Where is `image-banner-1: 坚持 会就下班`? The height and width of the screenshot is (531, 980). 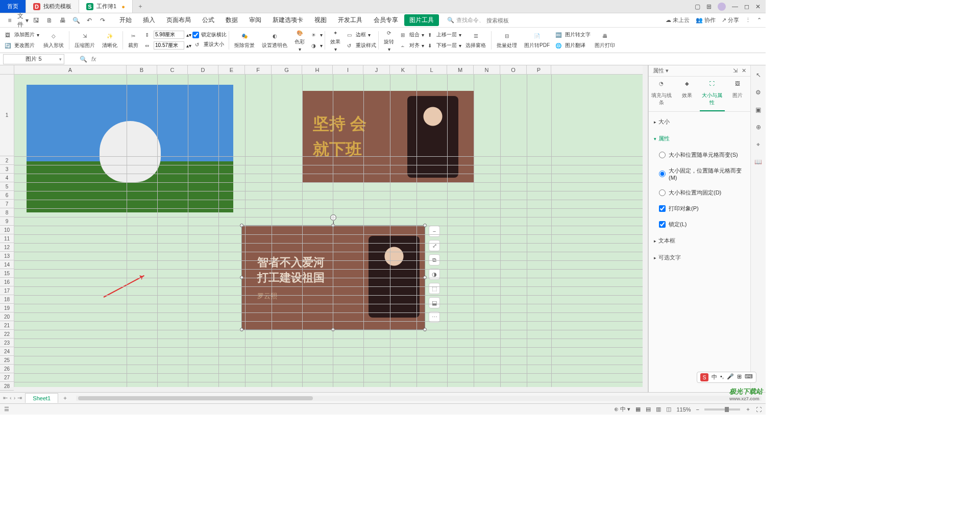 image-banner-1: 坚持 会就下班 is located at coordinates (388, 137).